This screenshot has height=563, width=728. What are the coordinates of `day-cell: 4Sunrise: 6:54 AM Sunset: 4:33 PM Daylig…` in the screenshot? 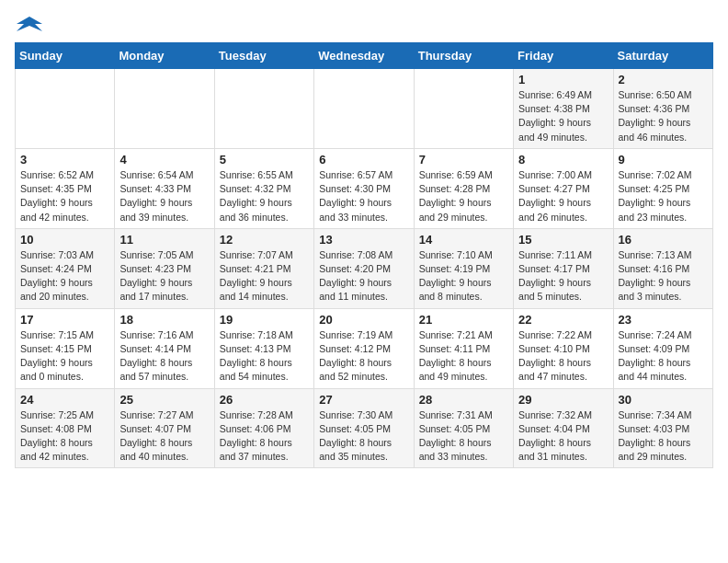 It's located at (165, 188).